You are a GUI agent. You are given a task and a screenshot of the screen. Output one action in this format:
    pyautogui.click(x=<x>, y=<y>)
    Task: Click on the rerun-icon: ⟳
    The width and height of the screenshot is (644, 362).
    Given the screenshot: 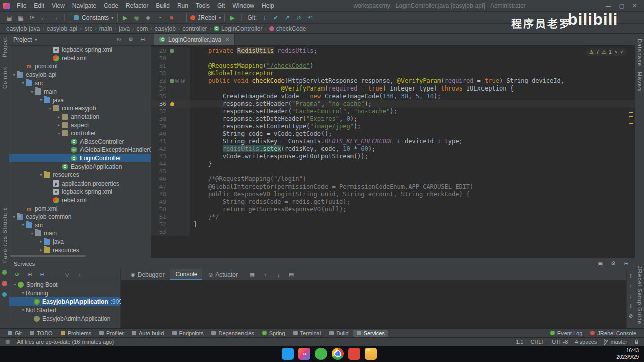 What is the action you would take?
    pyautogui.click(x=17, y=275)
    